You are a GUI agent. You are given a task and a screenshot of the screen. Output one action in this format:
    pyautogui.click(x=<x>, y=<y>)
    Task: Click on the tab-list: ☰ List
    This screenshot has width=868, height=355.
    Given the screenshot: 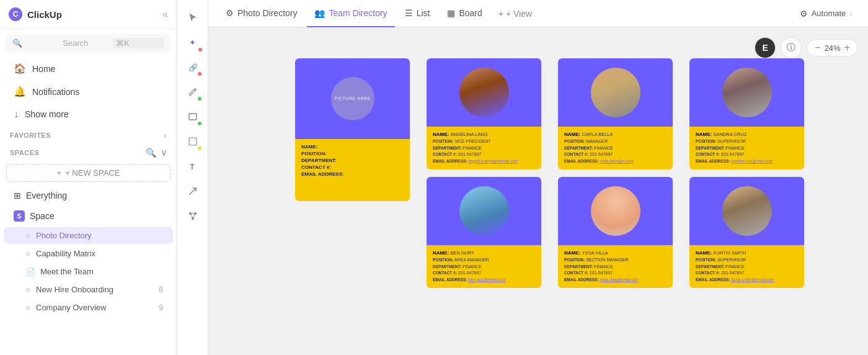 What is the action you would take?
    pyautogui.click(x=418, y=14)
    